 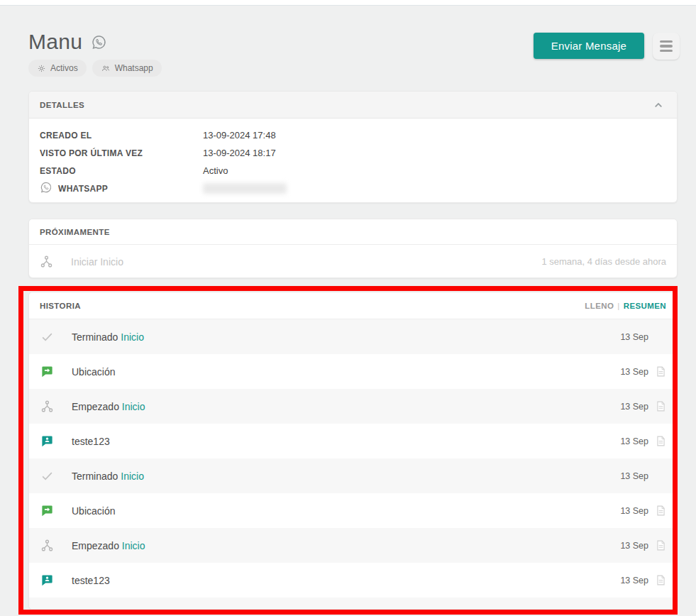 What do you see at coordinates (607, 46) in the screenshot?
I see `header-actions: Enviar Mensaje` at bounding box center [607, 46].